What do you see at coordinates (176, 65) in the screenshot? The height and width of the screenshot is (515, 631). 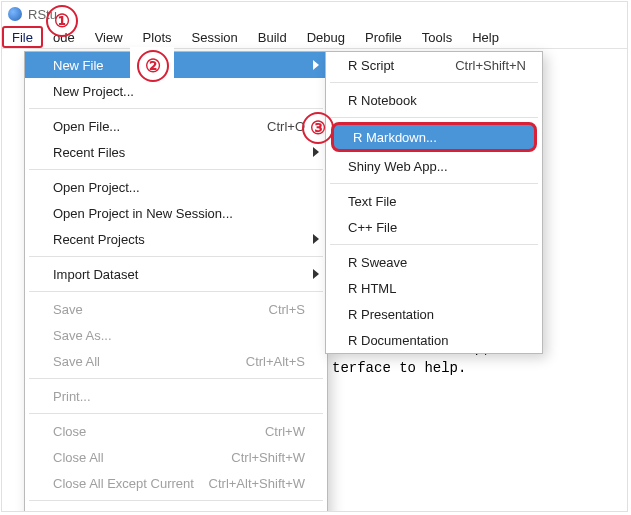 I see `menu-new-file: New File` at bounding box center [176, 65].